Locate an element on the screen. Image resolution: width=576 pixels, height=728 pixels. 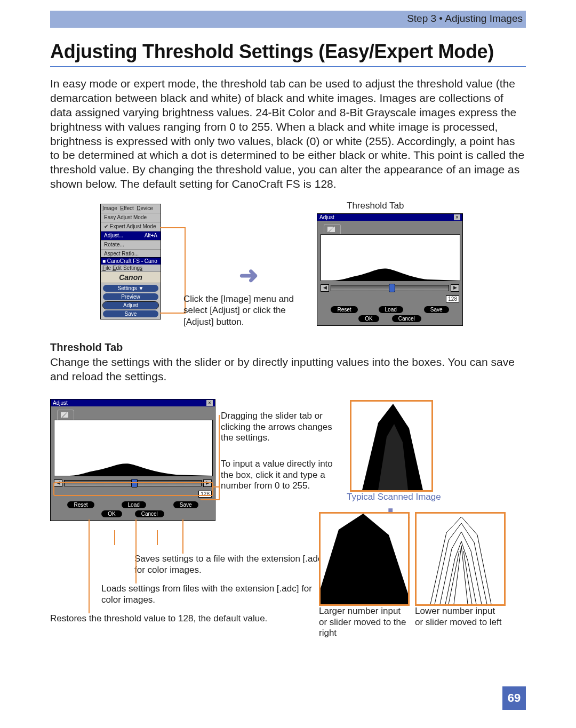
highlight-slider-row is located at coordinates (133, 489).